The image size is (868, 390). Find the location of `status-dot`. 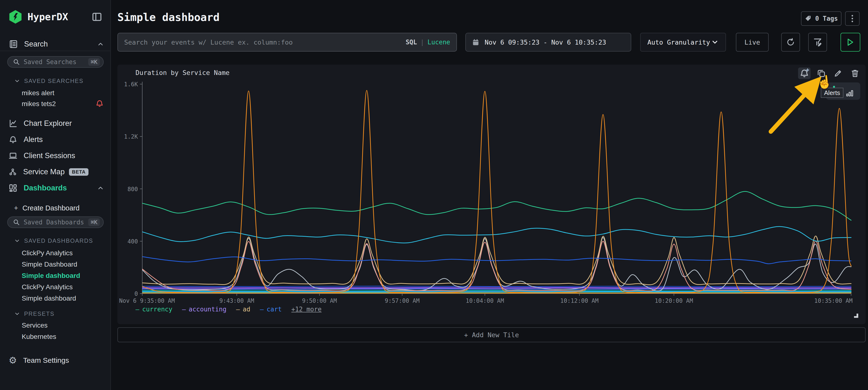

status-dot is located at coordinates (834, 87).